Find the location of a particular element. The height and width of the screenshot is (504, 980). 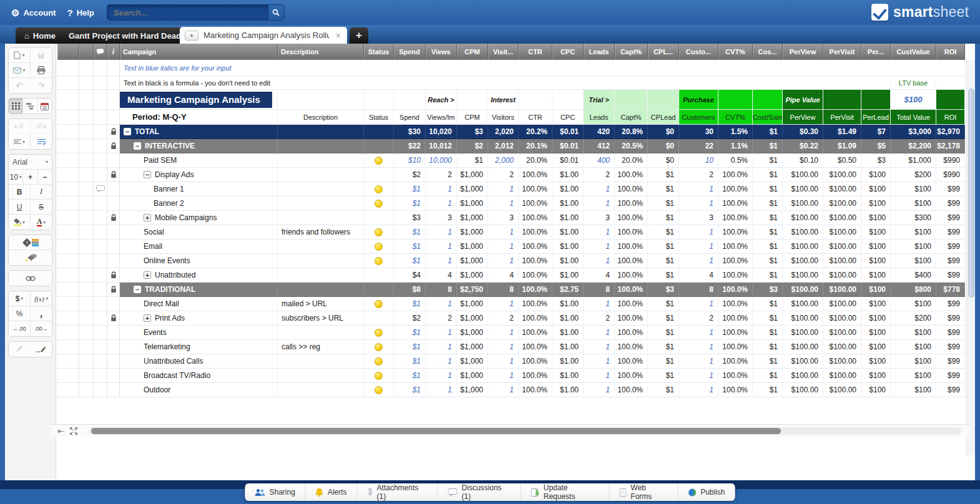

cell-perview: $0.10 is located at coordinates (803, 161).